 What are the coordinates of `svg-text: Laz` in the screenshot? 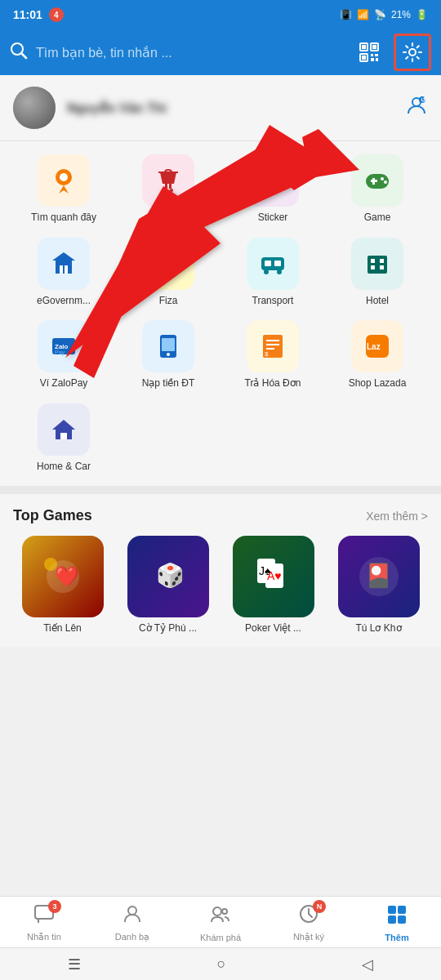 It's located at (374, 346).